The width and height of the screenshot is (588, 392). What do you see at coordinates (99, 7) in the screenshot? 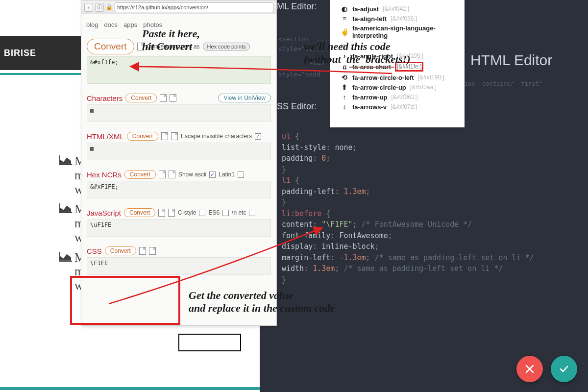
I see `info-button: ⓘ` at bounding box center [99, 7].